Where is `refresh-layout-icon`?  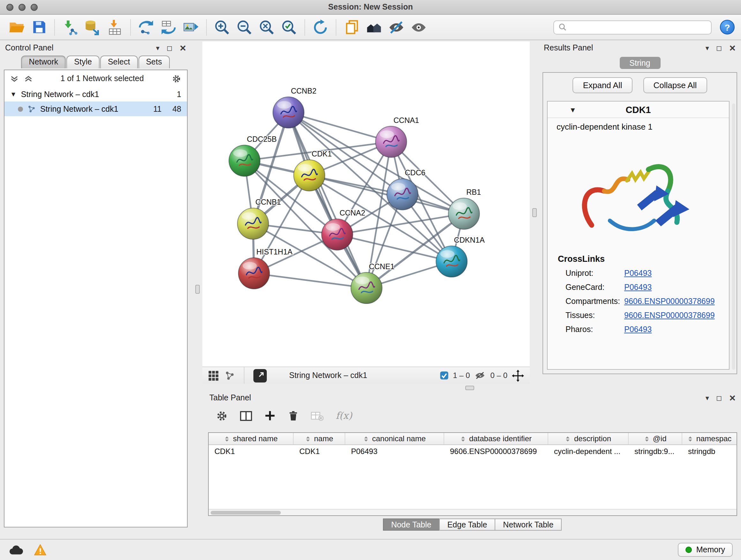
refresh-layout-icon is located at coordinates (320, 27).